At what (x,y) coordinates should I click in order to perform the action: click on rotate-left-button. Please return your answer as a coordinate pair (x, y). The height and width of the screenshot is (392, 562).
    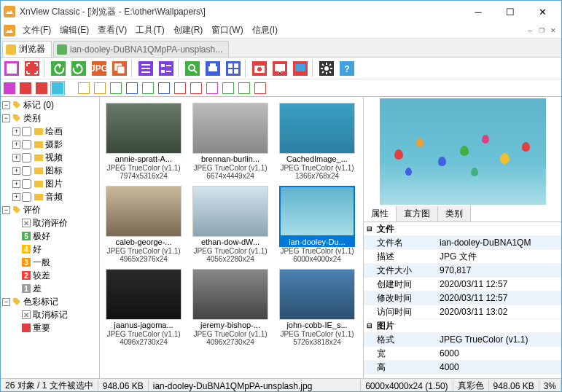
    Looking at the image, I should click on (58, 68).